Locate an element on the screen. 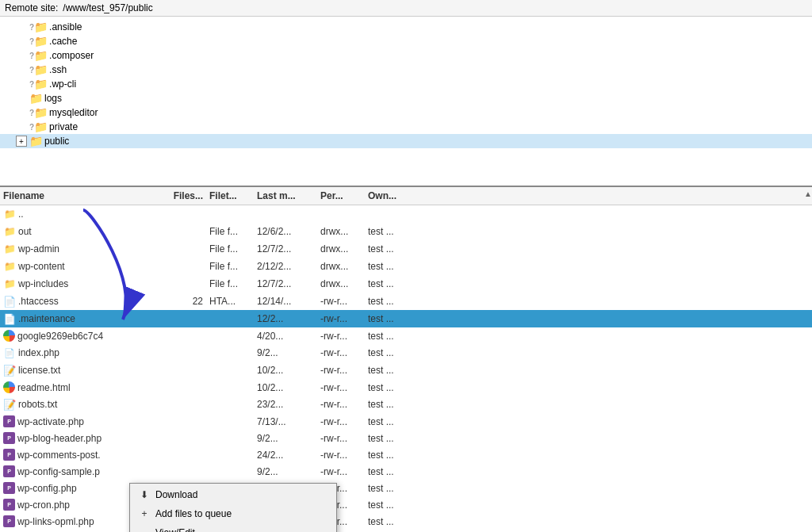 This screenshot has width=812, height=532. cell-filename: 📁 out is located at coordinates (79, 232).